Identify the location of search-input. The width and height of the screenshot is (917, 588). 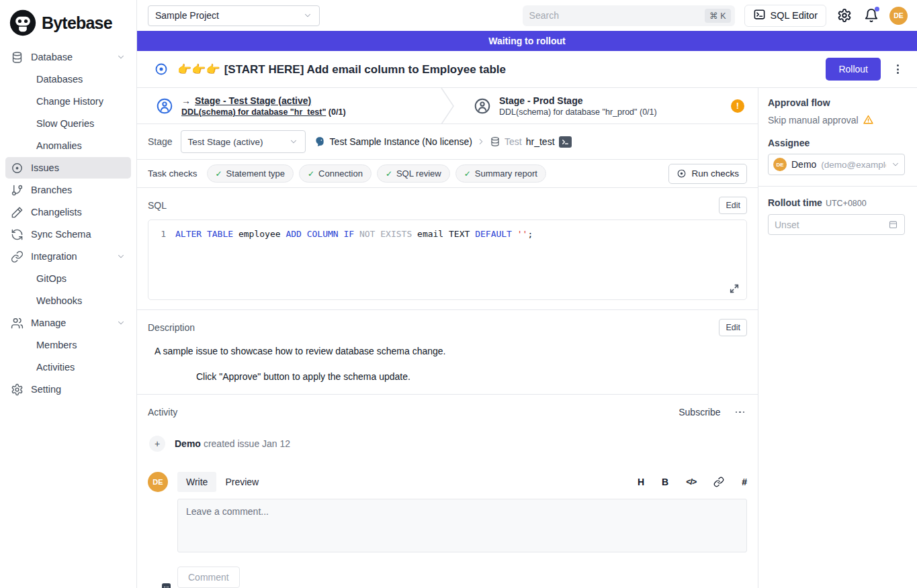
(617, 15).